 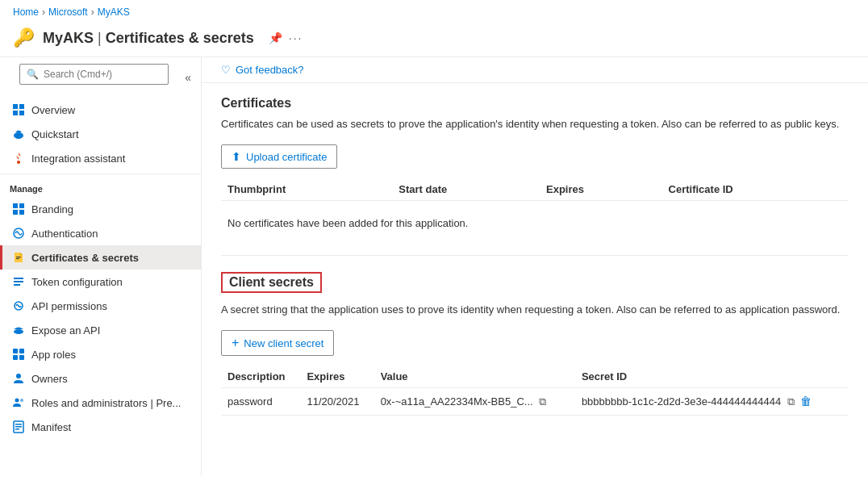 I want to click on sidebar-item-certificates: Certificates & secrets, so click(x=100, y=257).